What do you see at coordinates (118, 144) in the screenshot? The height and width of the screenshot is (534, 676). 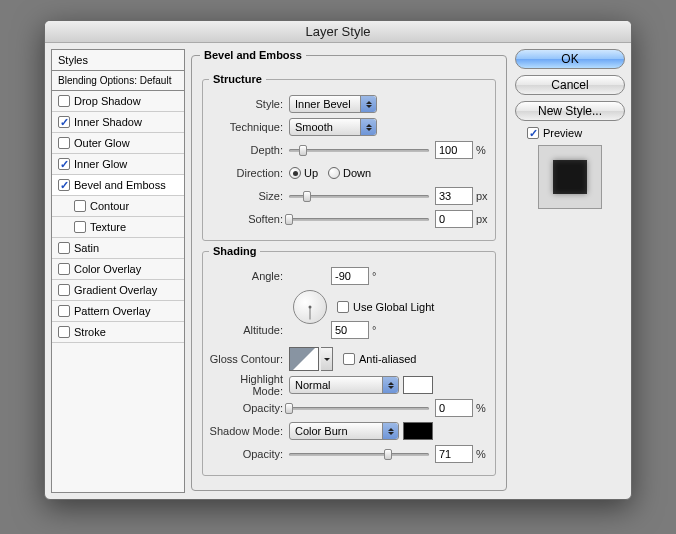 I see `style-item-outer-glow: Outer Glow` at bounding box center [118, 144].